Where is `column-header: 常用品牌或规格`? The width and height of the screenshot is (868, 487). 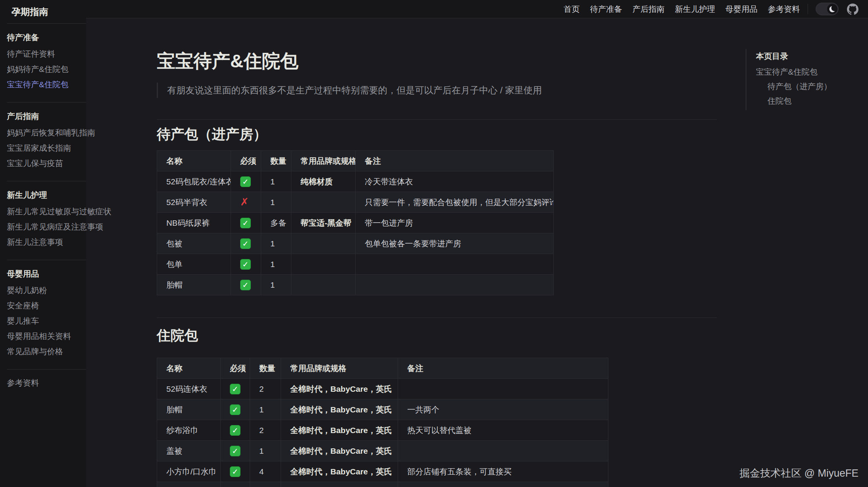 column-header: 常用品牌或规格 is located at coordinates (323, 161).